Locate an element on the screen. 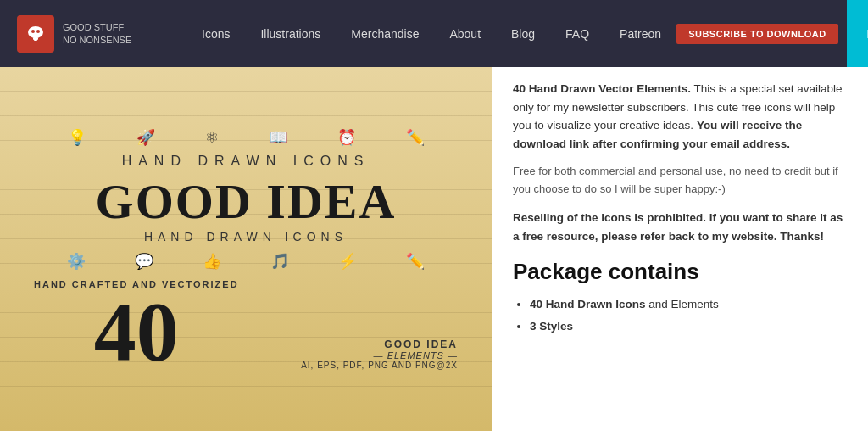  reselling-bold: Reselling of the icons is prohibited. If… is located at coordinates (678, 227).